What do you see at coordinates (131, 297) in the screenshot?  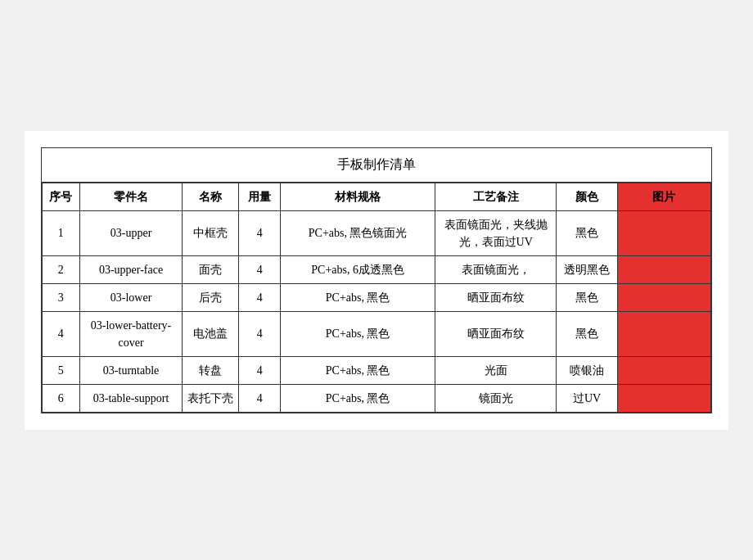 I see `cell-part-code: 03-lower` at bounding box center [131, 297].